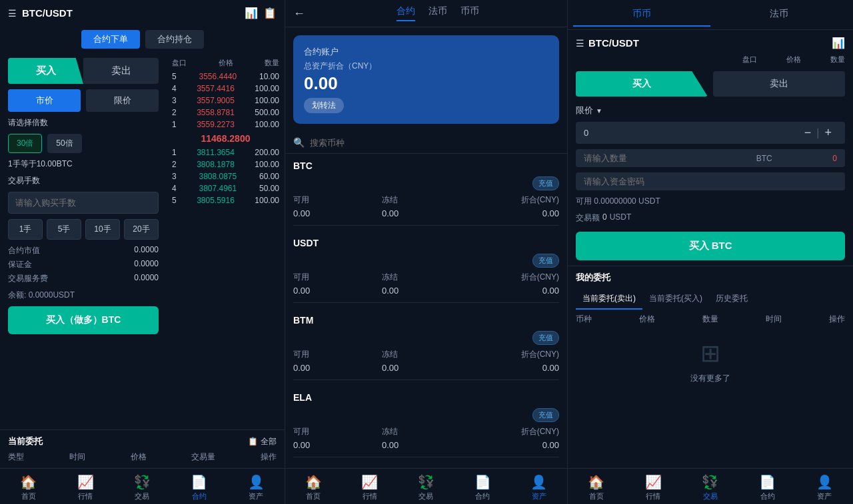  What do you see at coordinates (83, 241) in the screenshot?
I see `trade-area: 买入 卖出 市价 限价 请选择倍数 30倍 50倍 1手等于10.00BTC 交…` at bounding box center [83, 241].